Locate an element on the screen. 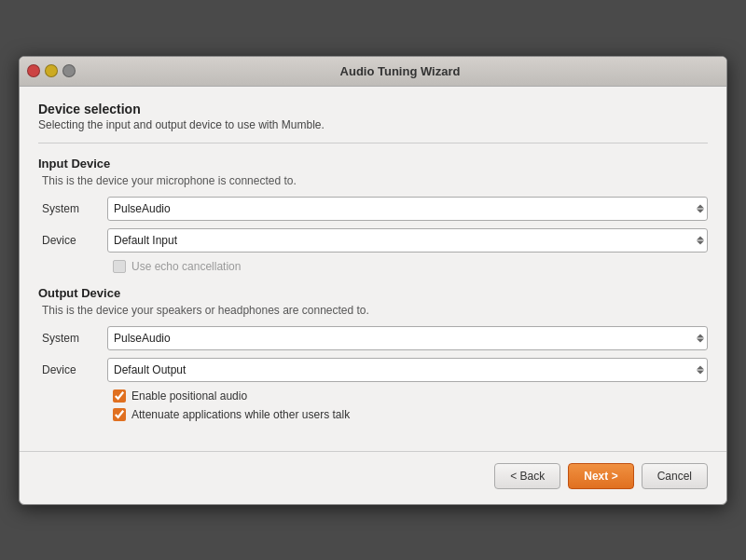 This screenshot has height=560, width=746. output-device-select: Default Output is located at coordinates (408, 370).